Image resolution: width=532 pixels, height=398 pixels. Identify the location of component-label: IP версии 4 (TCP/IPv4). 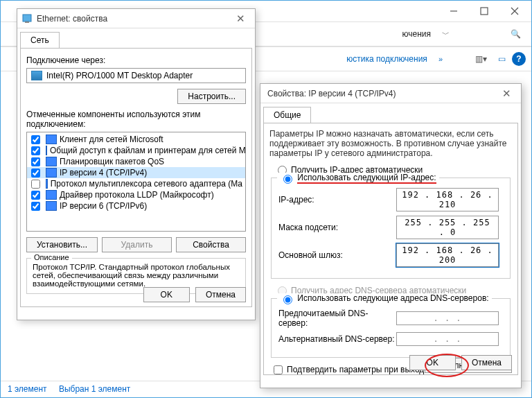
(103, 173).